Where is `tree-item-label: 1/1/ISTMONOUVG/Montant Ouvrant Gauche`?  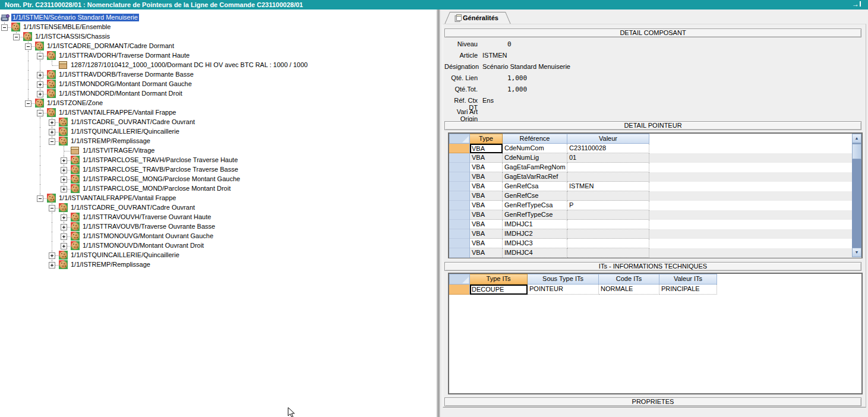
tree-item-label: 1/1/ISTMONOUVG/Montant Ouvrant Gauche is located at coordinates (148, 236).